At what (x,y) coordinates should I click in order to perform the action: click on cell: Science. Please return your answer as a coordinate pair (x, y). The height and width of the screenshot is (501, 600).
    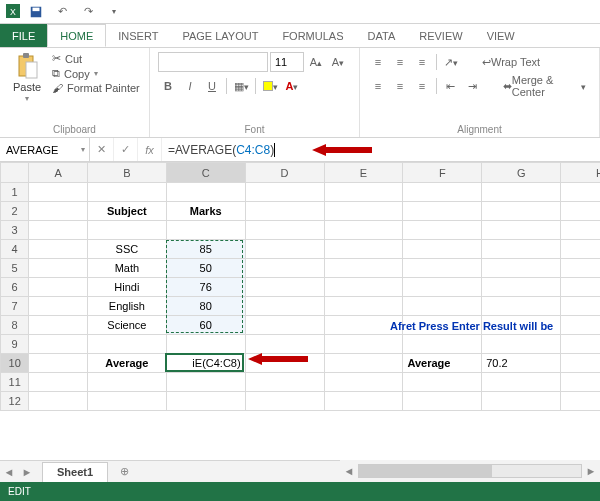
    Looking at the image, I should click on (126, 326).